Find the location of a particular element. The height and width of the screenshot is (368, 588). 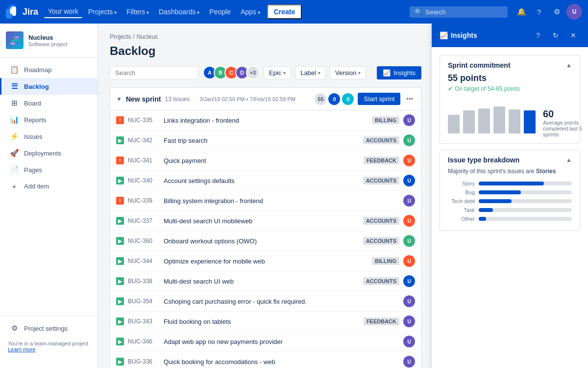

issue-row: ! NUC-341 Quick payment FEEDBACK U is located at coordinates (266, 161).